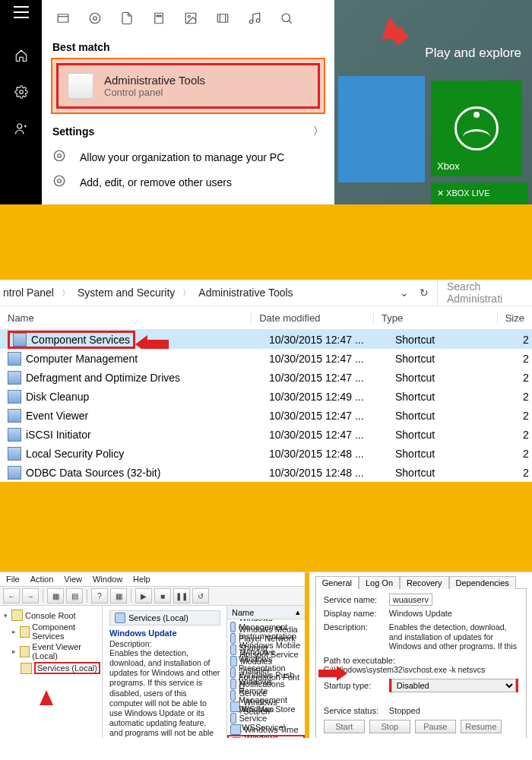  I want to click on file-row: Disk Cleanup10/30/2015 12:49 ...Shortcut…, so click(266, 397).